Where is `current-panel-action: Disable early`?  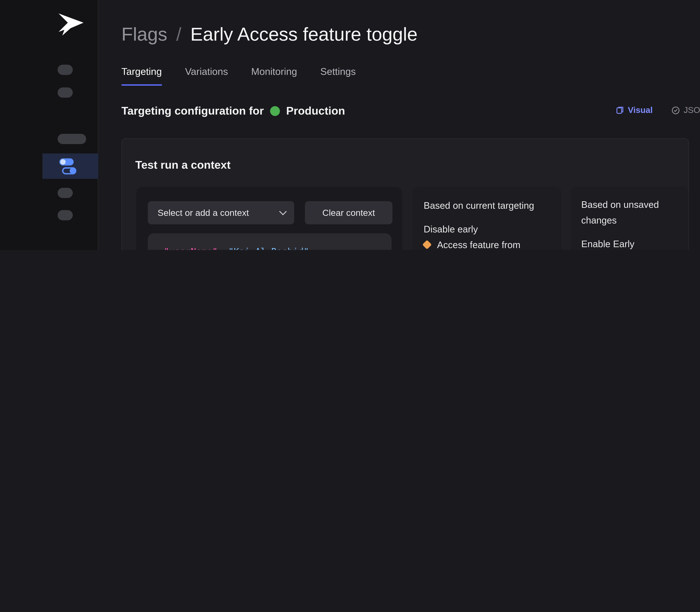
current-panel-action: Disable early is located at coordinates (487, 229).